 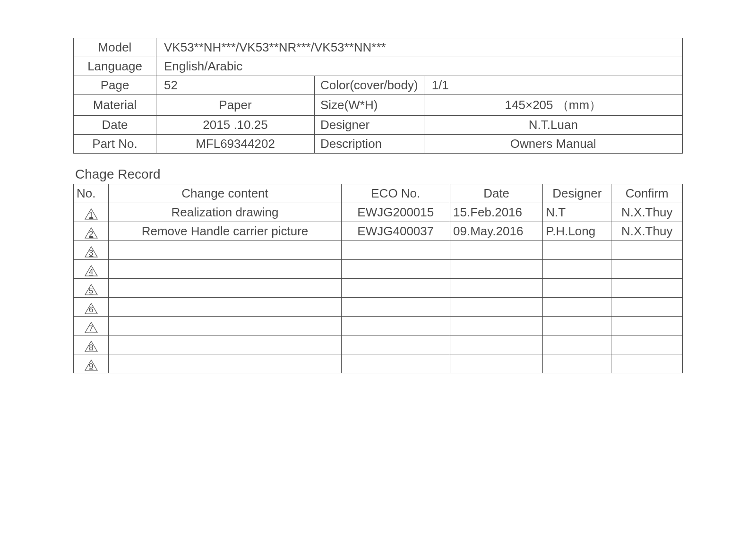 I want to click on spec-language-value: English/Arabic, so click(x=420, y=67).